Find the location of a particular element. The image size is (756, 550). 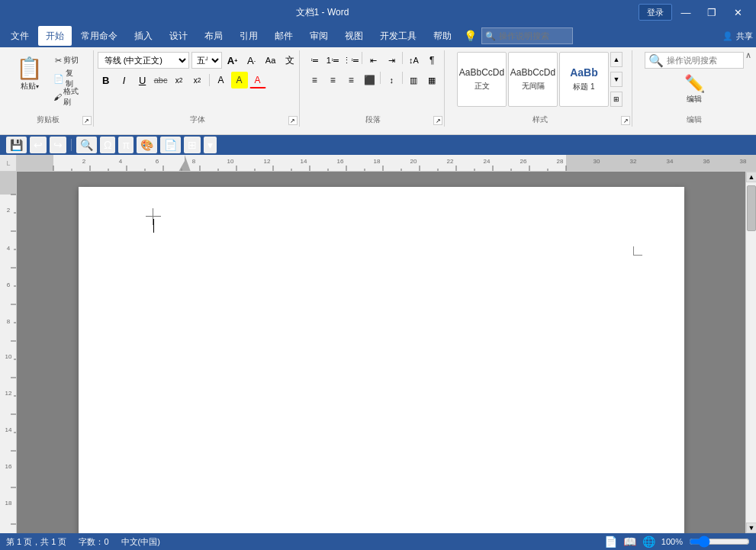

undo-button: ↩ is located at coordinates (38, 145).